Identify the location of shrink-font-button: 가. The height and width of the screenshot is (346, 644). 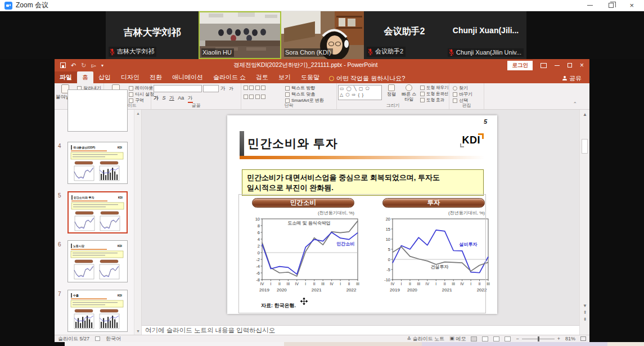
(231, 89).